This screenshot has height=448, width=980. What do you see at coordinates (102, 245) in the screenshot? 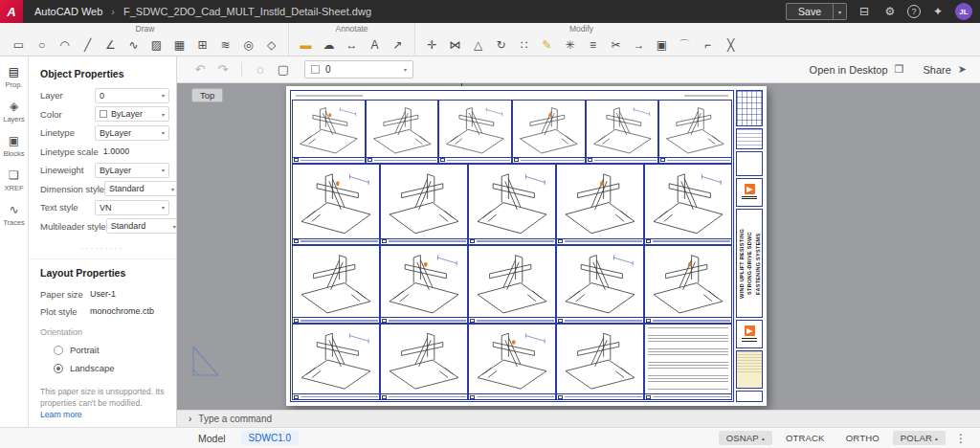
I see `panel-resize-handle` at bounding box center [102, 245].